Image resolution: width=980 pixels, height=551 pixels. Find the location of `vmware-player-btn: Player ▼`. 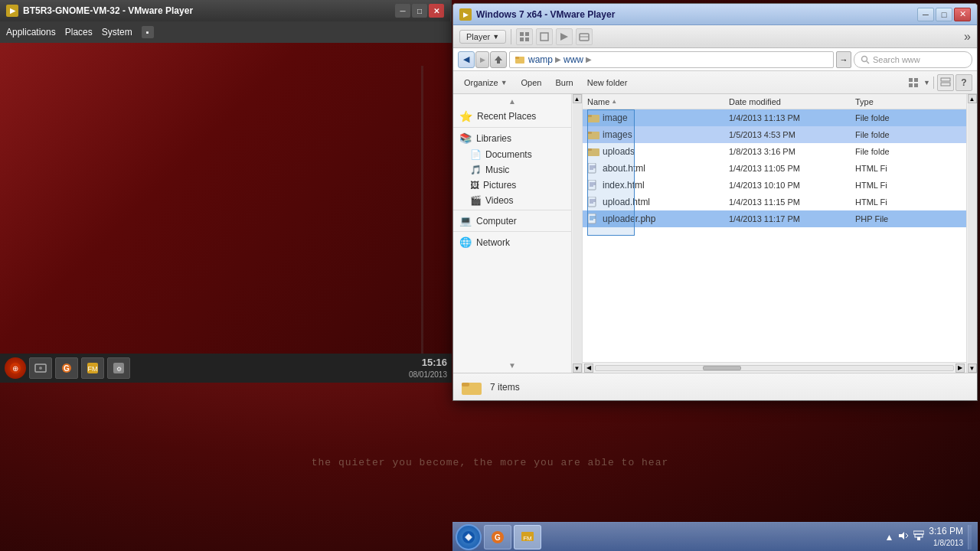

vmware-player-btn: Player ▼ is located at coordinates (482, 37).